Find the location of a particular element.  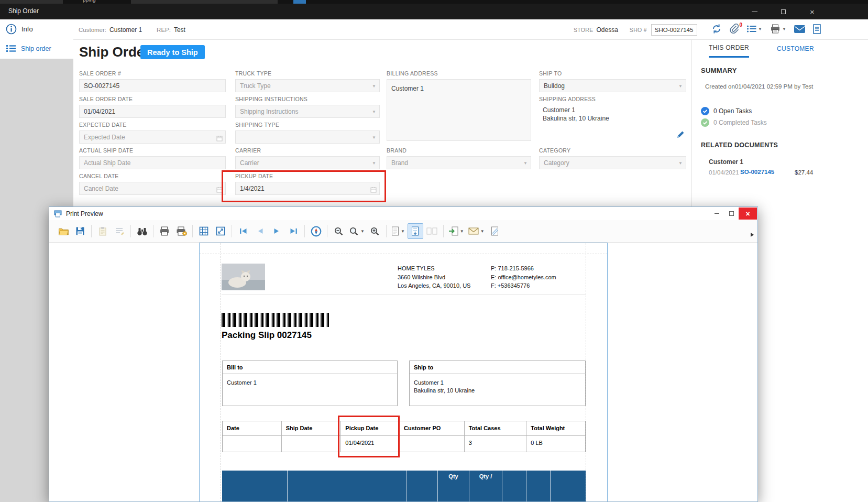

parameters-button is located at coordinates (119, 231).